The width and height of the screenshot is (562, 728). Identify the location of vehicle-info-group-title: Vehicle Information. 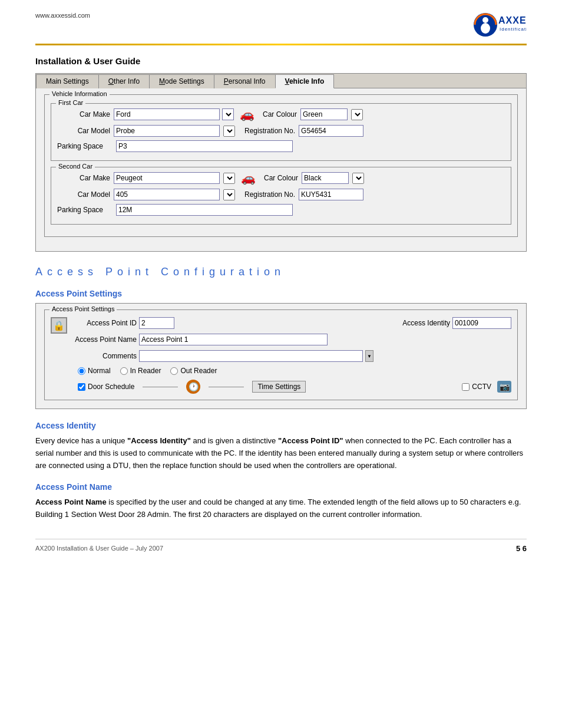
(80, 94).